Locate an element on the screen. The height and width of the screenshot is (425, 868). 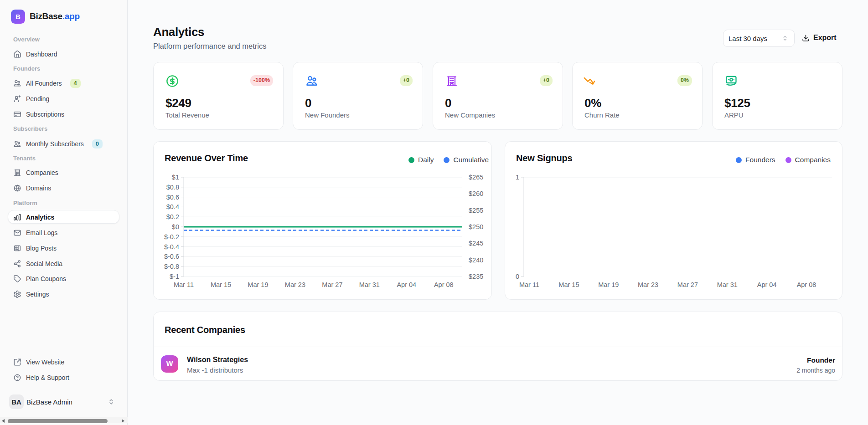
svg-text: $-0.4 is located at coordinates (171, 247).